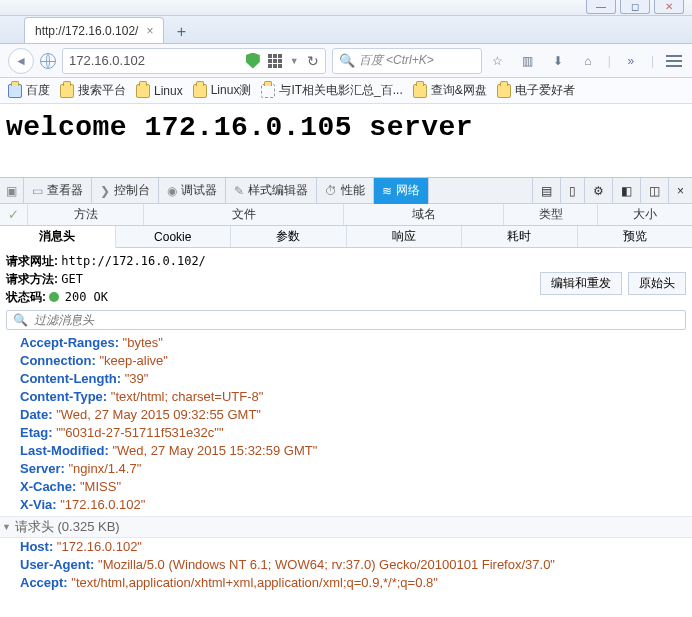 This screenshot has height=617, width=692. Describe the element at coordinates (631, 61) in the screenshot. I see `overflow-icon: »` at that location.